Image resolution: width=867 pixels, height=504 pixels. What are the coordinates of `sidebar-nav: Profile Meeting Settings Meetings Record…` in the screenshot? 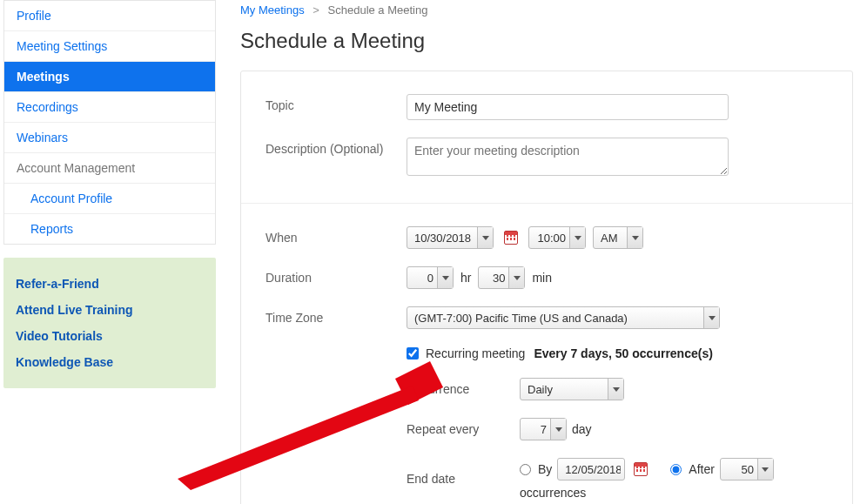 It's located at (110, 122).